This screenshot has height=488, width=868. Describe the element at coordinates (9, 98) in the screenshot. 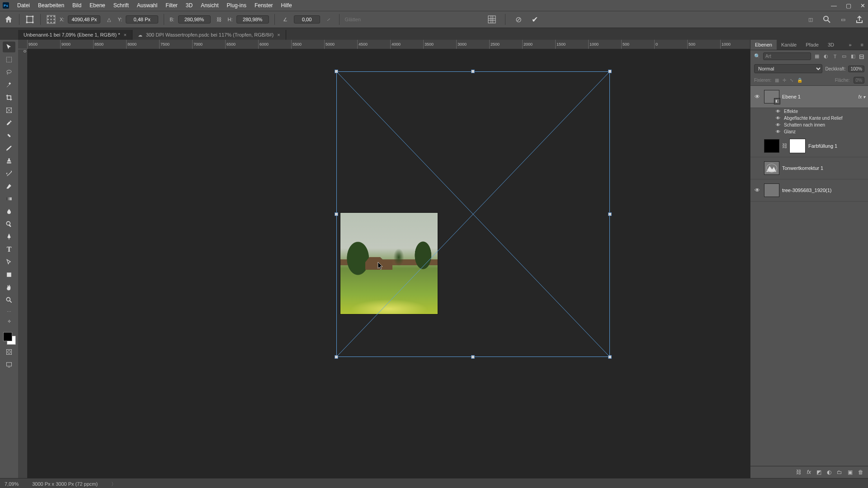

I see `crop-tool-icon` at that location.